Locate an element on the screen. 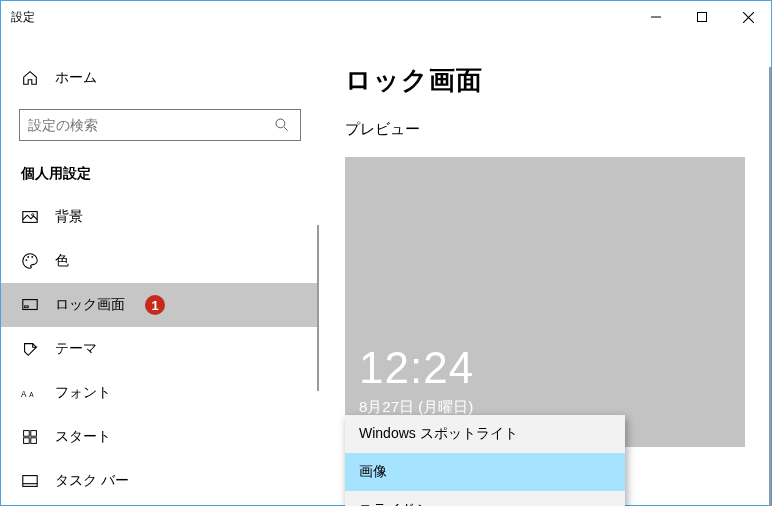 This screenshot has height=506, width=772. sidebar-item-label: スタート is located at coordinates (83, 437).